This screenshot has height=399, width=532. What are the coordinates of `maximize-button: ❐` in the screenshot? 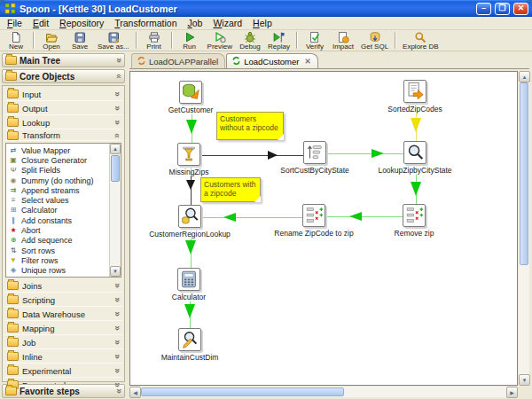 It's located at (502, 9).